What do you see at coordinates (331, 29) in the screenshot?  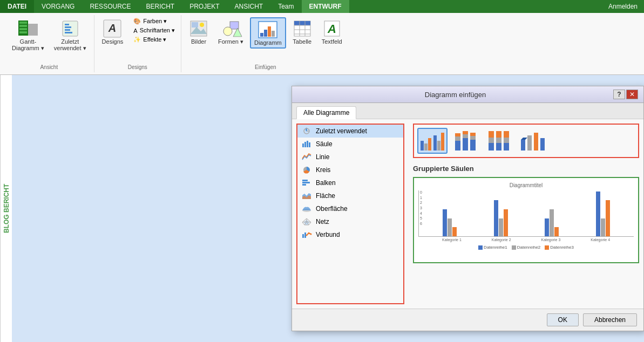 I see `svg-text: A` at bounding box center [331, 29].